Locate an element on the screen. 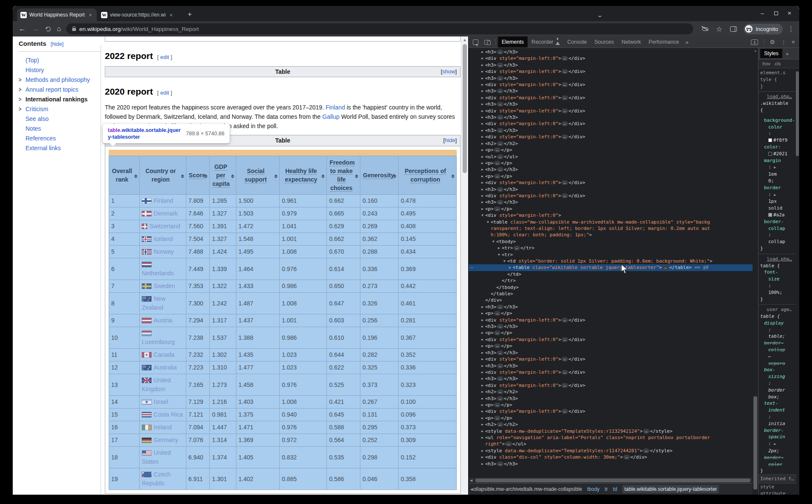 Image resolution: width=812 pixels, height=504 pixels. column-header: Perceptions of corruption is located at coordinates (428, 176).